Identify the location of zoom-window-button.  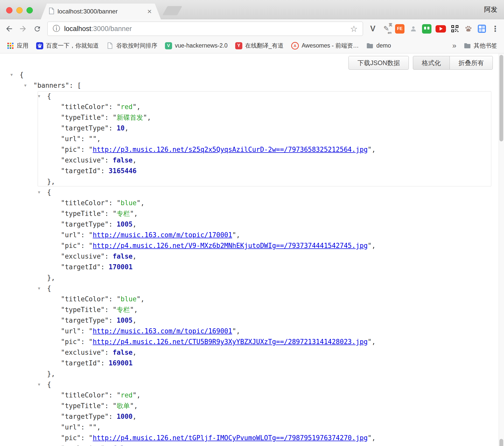
(30, 10).